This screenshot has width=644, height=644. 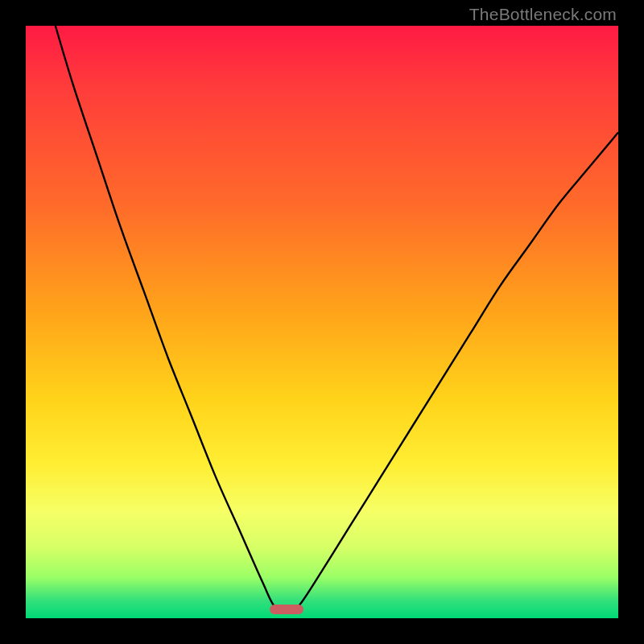 I want to click on optimum-marker, so click(x=287, y=609).